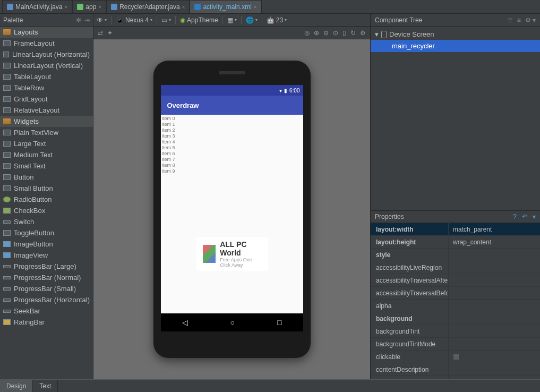 The image size is (540, 392). What do you see at coordinates (134, 20) in the screenshot?
I see `toolbar-device-selector: 📱 Nexus 4 ▾` at bounding box center [134, 20].